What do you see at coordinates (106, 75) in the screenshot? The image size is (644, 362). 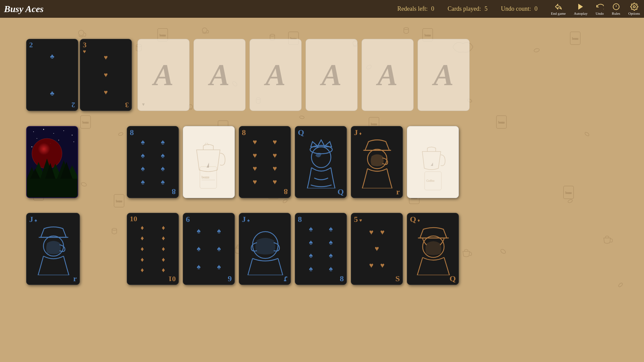 I see `card-3-hearts: 3 ♥ ♥ ♥ ♥ 3` at bounding box center [106, 75].